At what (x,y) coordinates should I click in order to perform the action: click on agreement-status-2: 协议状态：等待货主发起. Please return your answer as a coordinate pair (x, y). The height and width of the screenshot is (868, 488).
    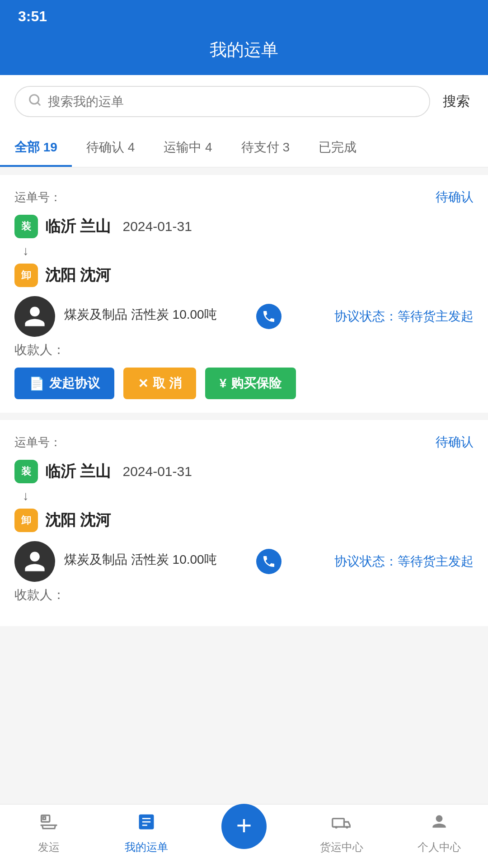
    Looking at the image, I should click on (382, 561).